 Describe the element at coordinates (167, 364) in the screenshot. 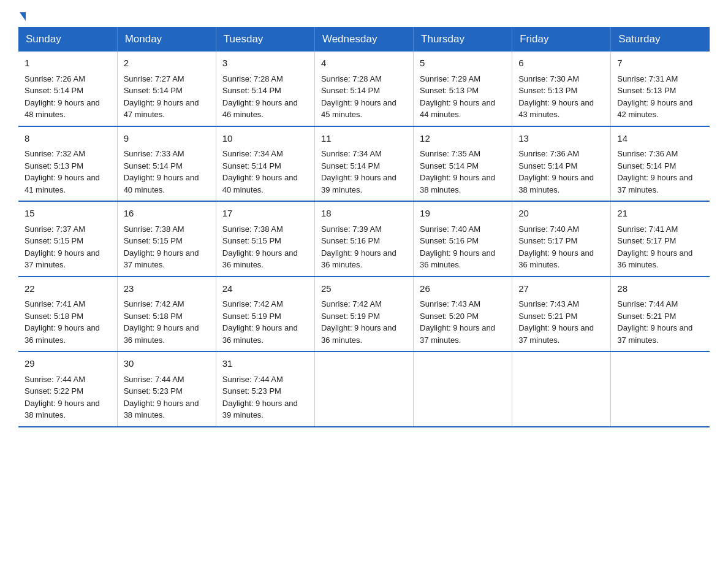

I see `day-number: 30` at that location.